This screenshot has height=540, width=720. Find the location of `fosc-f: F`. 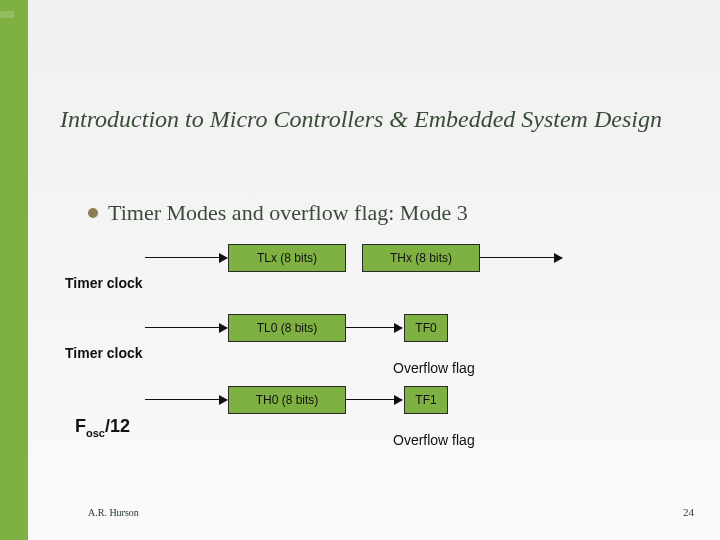

fosc-f: F is located at coordinates (80, 426).